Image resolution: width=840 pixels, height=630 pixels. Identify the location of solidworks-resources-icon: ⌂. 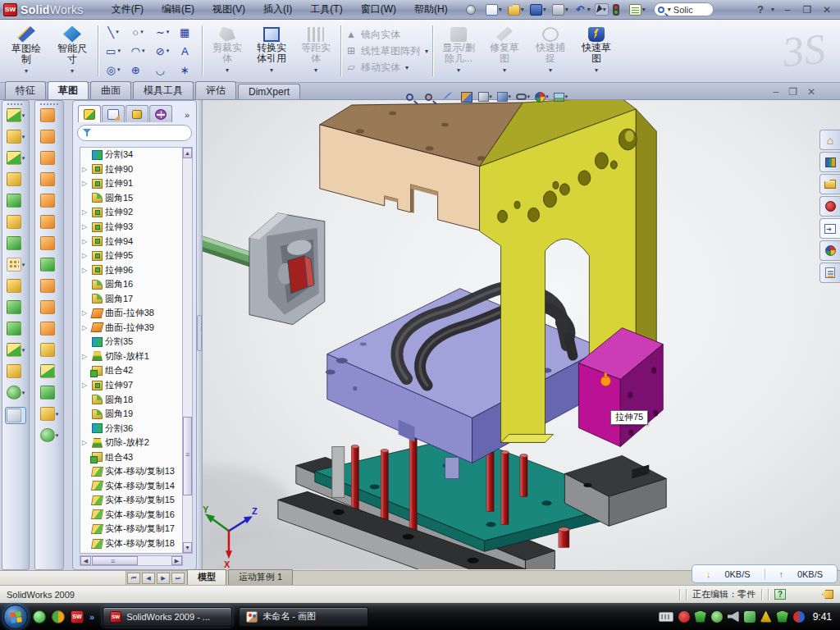
(830, 139).